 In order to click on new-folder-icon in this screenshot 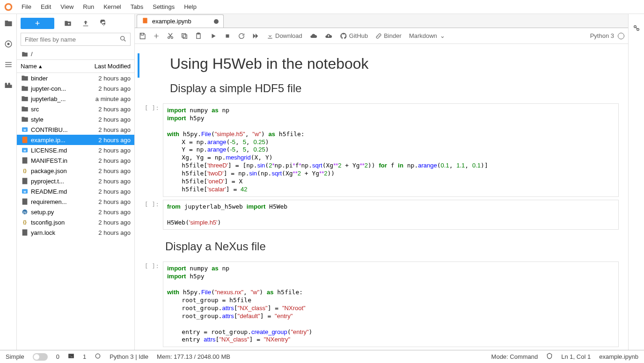, I will do `click(68, 23)`.